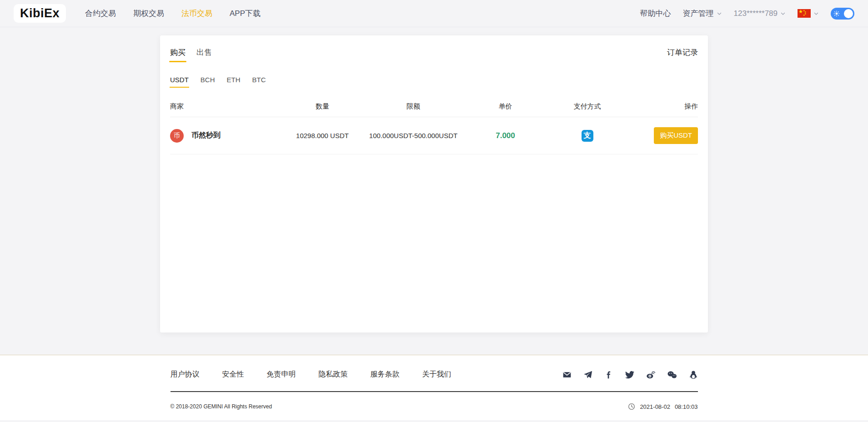  Describe the element at coordinates (588, 375) in the screenshot. I see `telegram-icon` at that location.